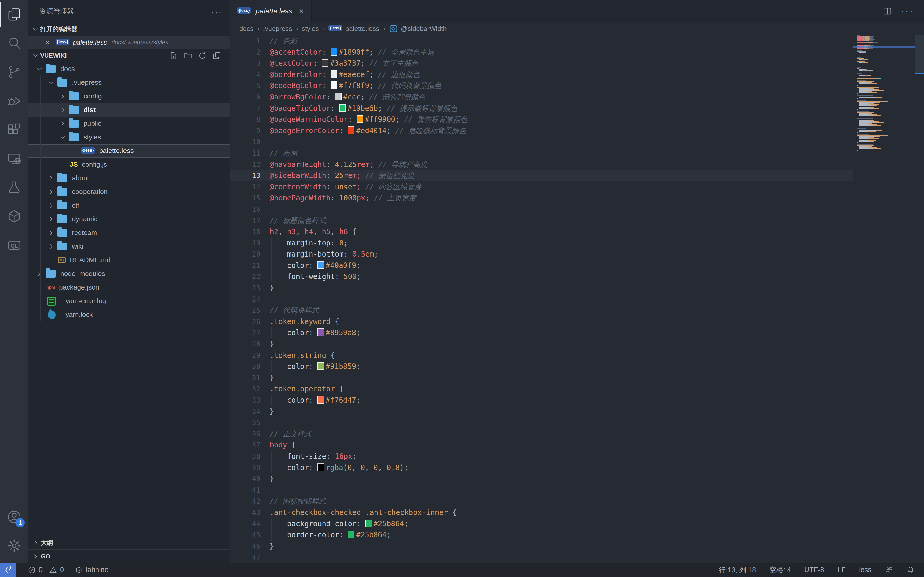 The image size is (924, 577). I want to click on status-item: 行 13, 列 18, so click(738, 570).